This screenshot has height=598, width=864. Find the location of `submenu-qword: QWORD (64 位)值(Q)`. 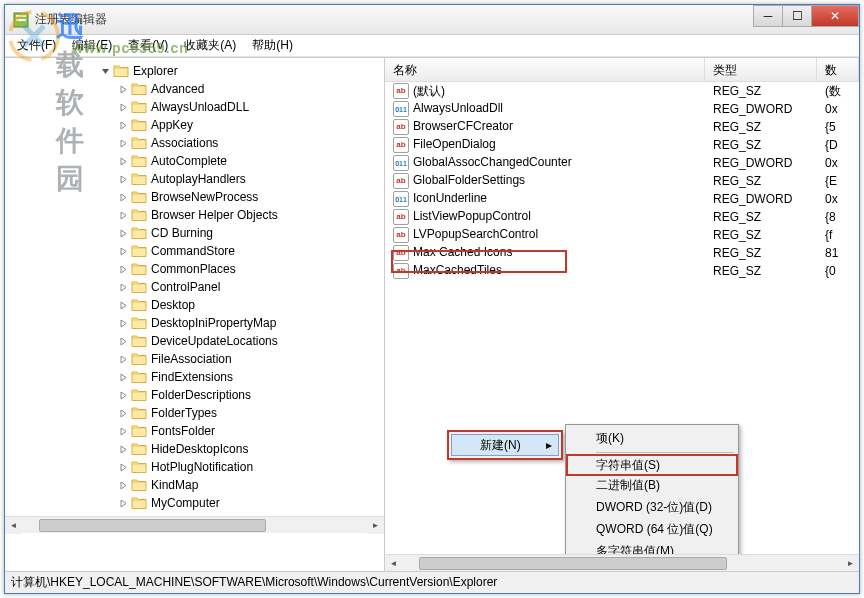

submenu-qword: QWORD (64 位)值(Q) is located at coordinates (652, 529).